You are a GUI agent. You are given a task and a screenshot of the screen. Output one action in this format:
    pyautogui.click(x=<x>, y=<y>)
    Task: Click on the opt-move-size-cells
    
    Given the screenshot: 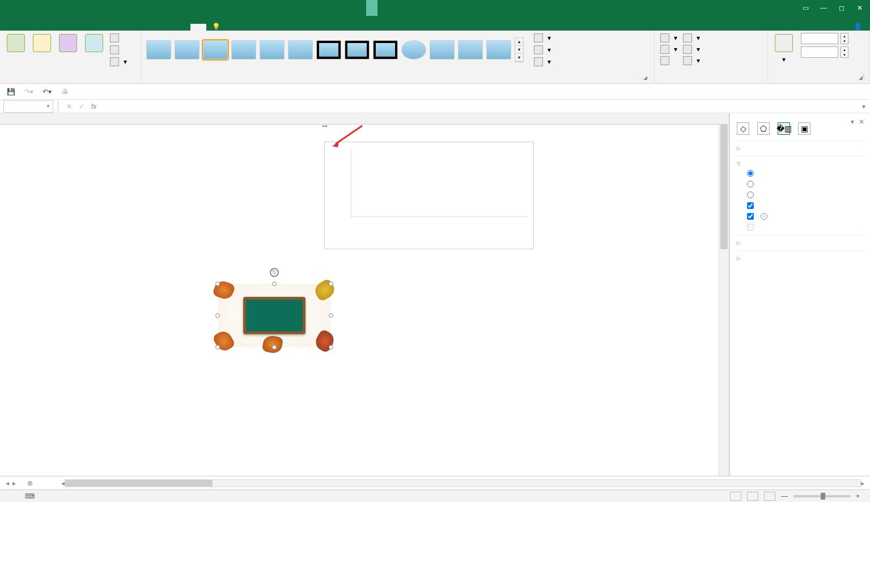 What is the action you would take?
    pyautogui.click(x=805, y=173)
    